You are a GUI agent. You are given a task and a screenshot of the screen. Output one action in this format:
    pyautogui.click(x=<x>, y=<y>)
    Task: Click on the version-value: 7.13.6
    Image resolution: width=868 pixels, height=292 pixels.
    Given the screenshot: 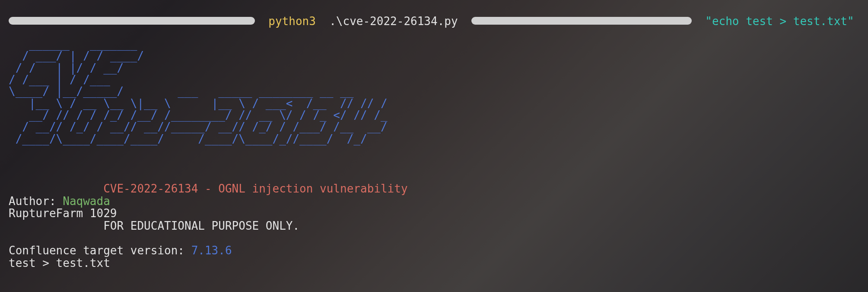 What is the action you would take?
    pyautogui.click(x=212, y=250)
    